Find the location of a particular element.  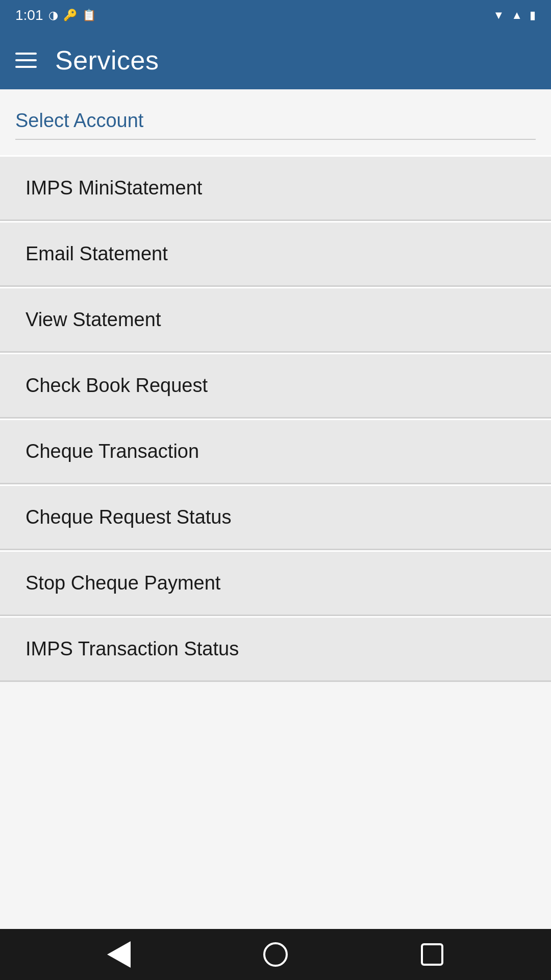

app-bar: Services is located at coordinates (276, 60).